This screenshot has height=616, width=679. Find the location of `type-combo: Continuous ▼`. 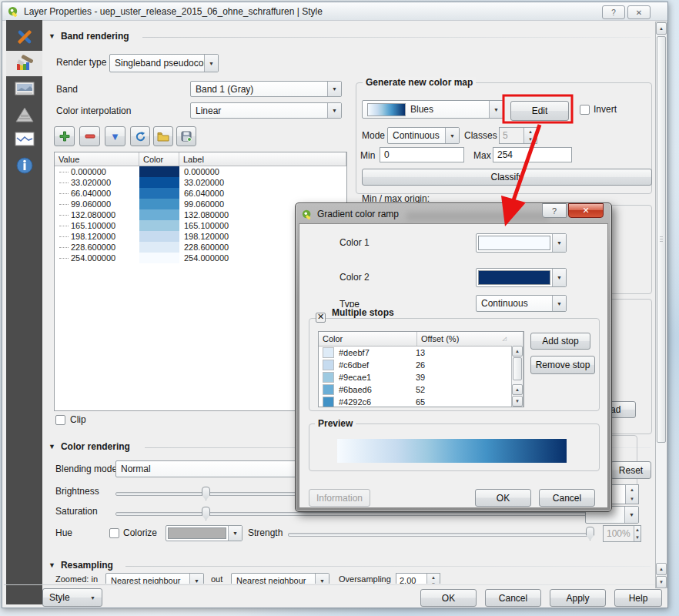

type-combo: Continuous ▼ is located at coordinates (521, 303).